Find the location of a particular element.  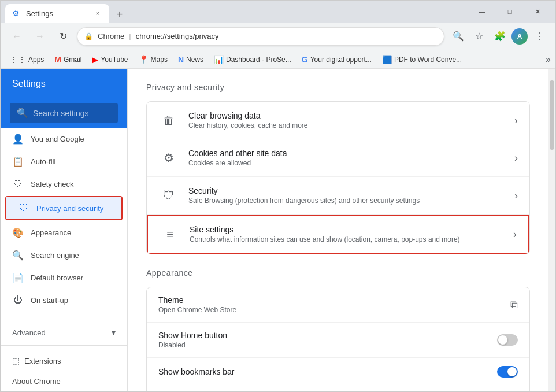

refresh-button: ↻ is located at coordinates (63, 36).